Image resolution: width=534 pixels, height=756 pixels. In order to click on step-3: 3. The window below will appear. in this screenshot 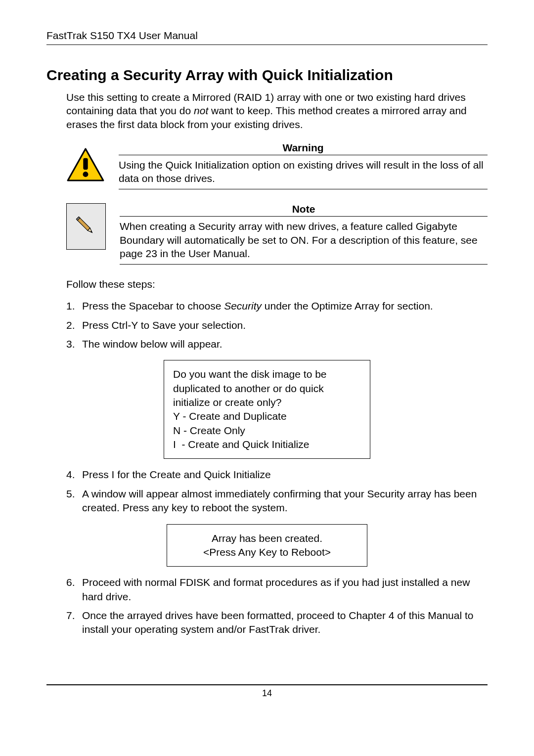, I will do `click(277, 344)`.